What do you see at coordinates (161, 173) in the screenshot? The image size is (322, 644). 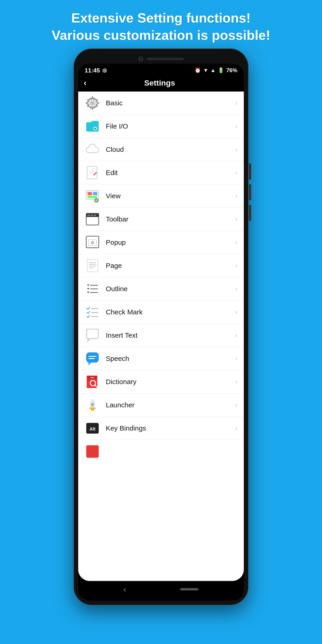 I see `settings-item-edit: Edit ›` at bounding box center [161, 173].